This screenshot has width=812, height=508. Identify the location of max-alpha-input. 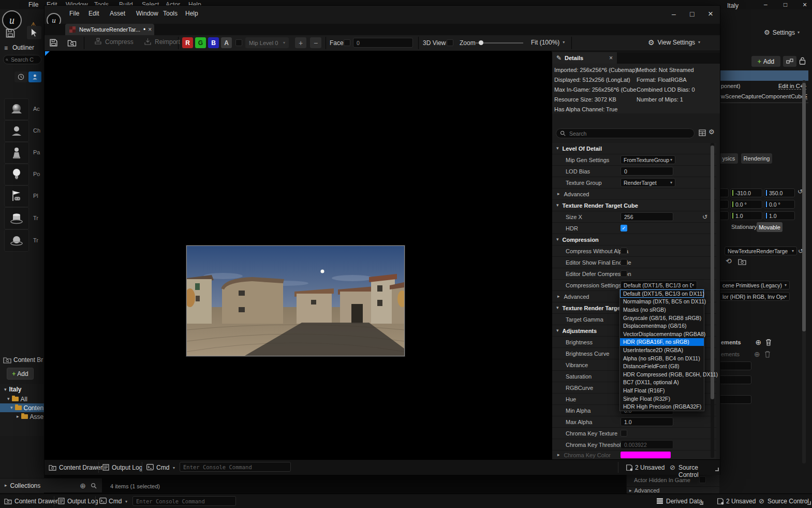
(647, 422).